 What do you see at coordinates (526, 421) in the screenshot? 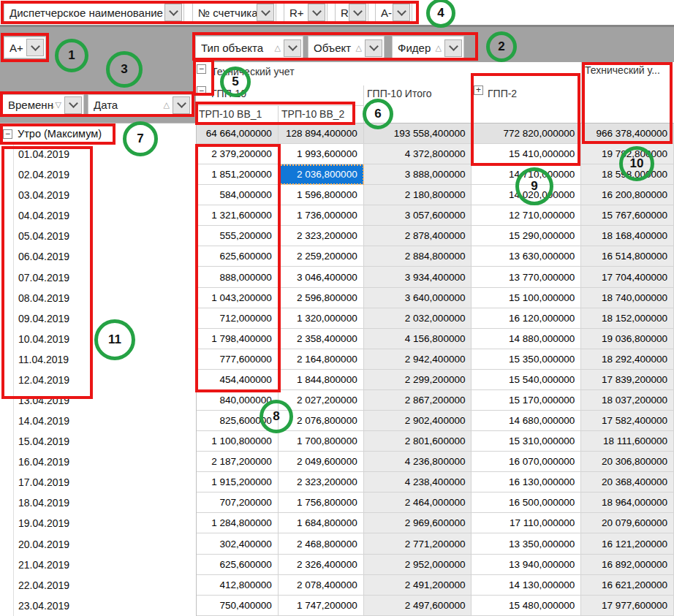
I see `value-cell: 14 680,000000` at bounding box center [526, 421].